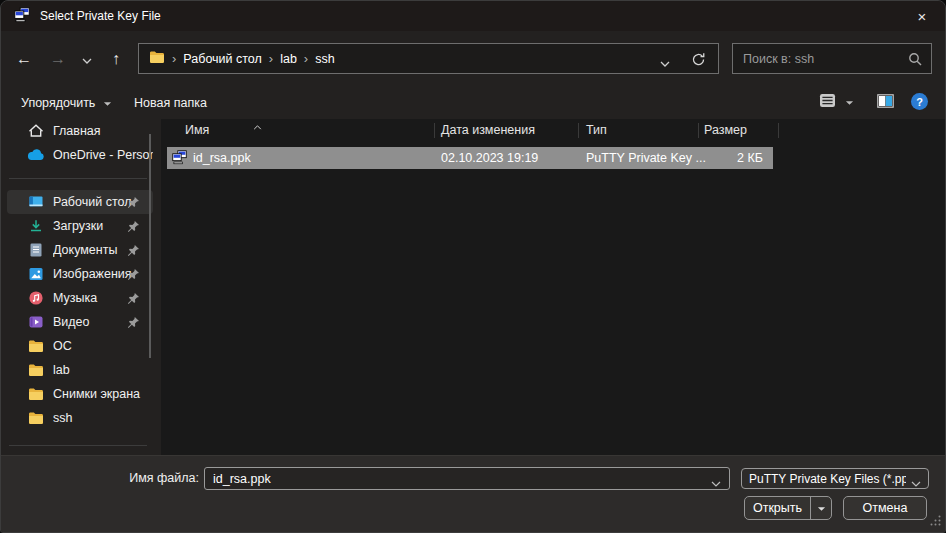  Describe the element at coordinates (596, 130) in the screenshot. I see `column-header-type: Тип` at that location.